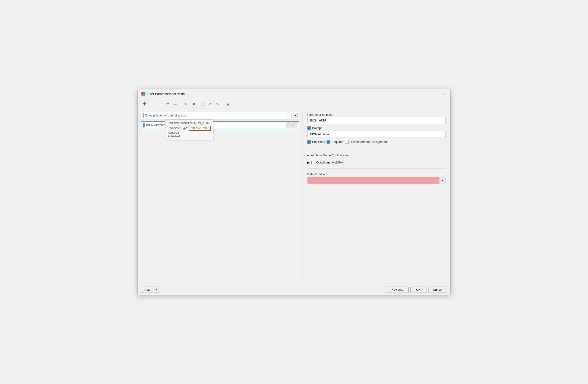  What do you see at coordinates (308, 155) in the screenshot?
I see `attr-name-config-arrow: ▶` at bounding box center [308, 155].